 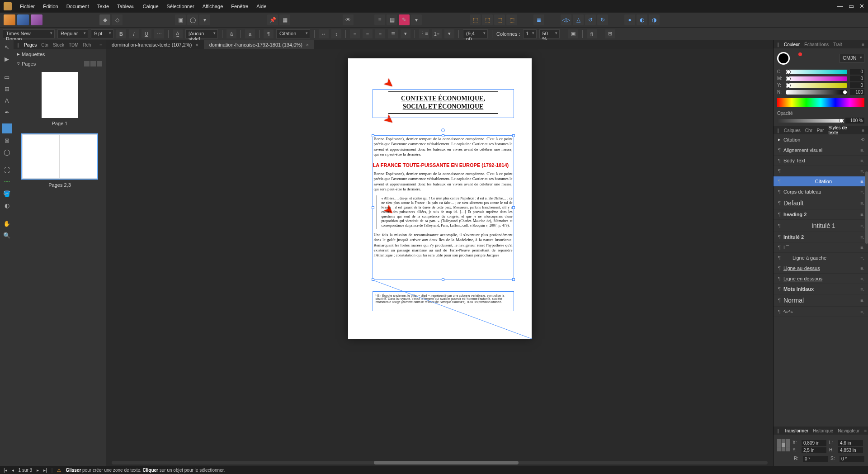 I want to click on vertical-icon: ↕, so click(x=336, y=34).